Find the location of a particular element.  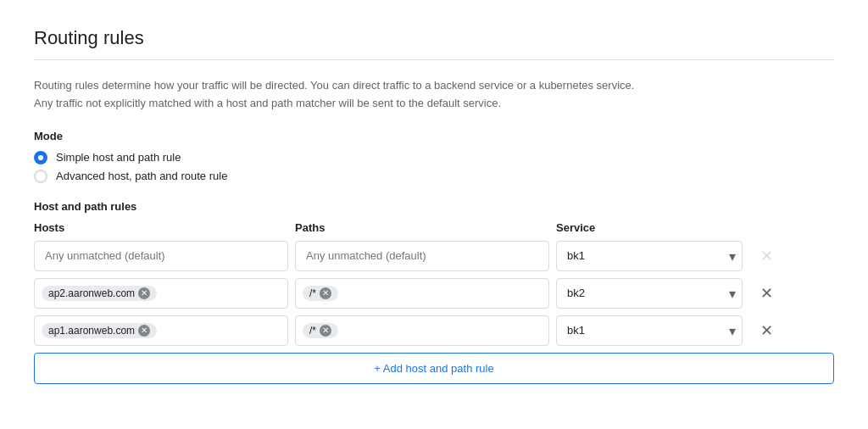

col-hosts: Hosts is located at coordinates (161, 227).